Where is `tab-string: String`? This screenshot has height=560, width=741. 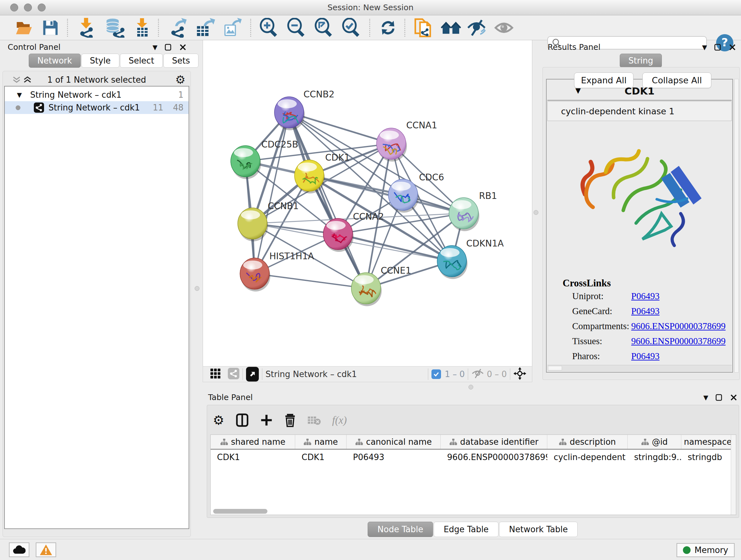
tab-string: String is located at coordinates (641, 61).